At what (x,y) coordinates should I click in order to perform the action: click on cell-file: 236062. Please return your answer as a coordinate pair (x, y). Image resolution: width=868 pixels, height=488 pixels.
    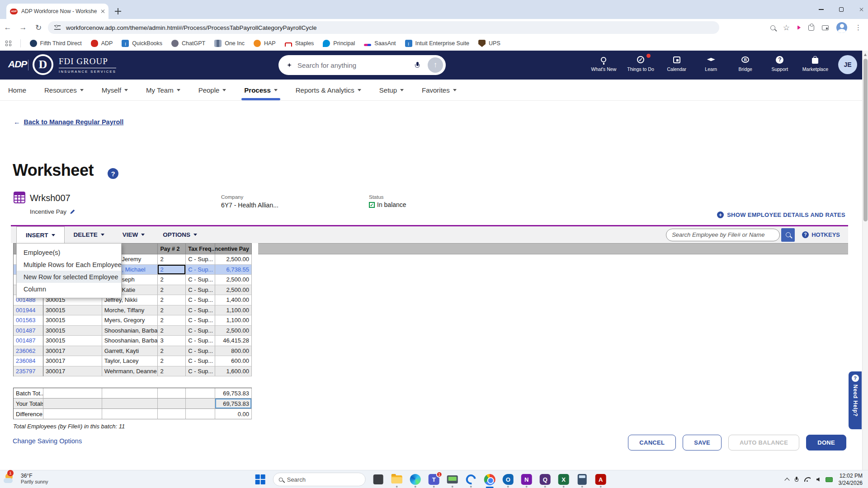
    Looking at the image, I should click on (28, 352).